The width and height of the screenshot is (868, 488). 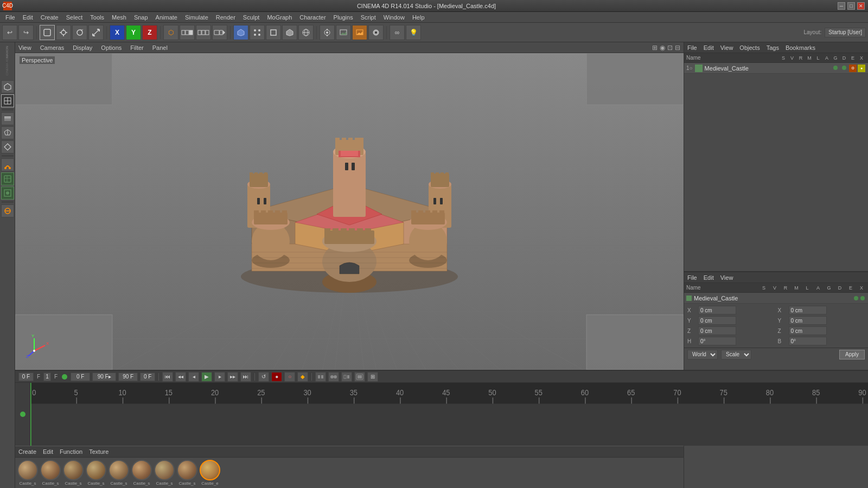 What do you see at coordinates (25, 48) in the screenshot?
I see `viewport-menu-view: View` at bounding box center [25, 48].